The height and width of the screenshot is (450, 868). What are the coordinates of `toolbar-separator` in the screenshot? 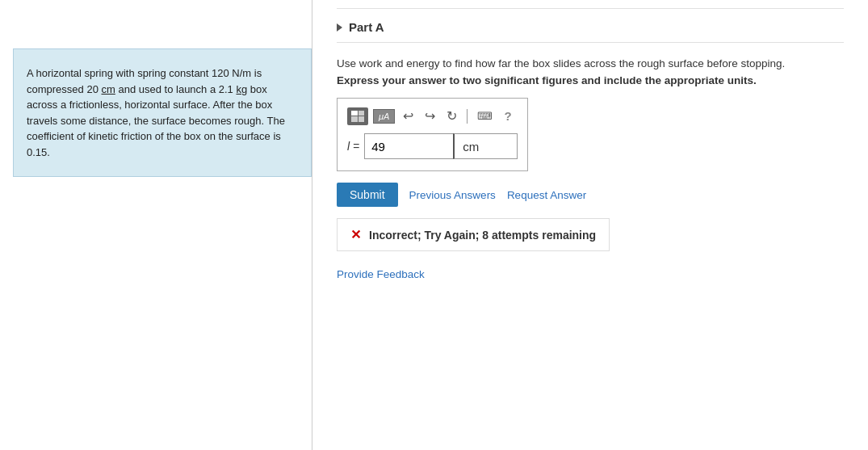 It's located at (467, 116).